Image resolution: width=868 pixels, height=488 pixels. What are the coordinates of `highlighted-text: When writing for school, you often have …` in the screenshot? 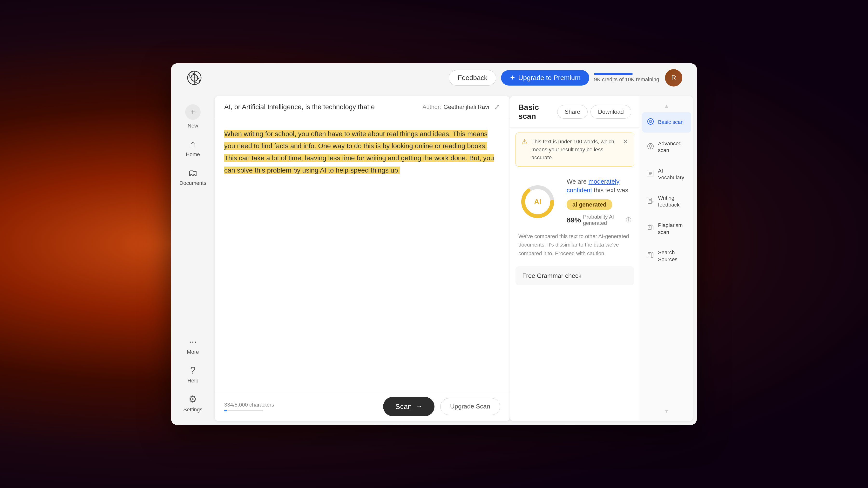 It's located at (359, 152).